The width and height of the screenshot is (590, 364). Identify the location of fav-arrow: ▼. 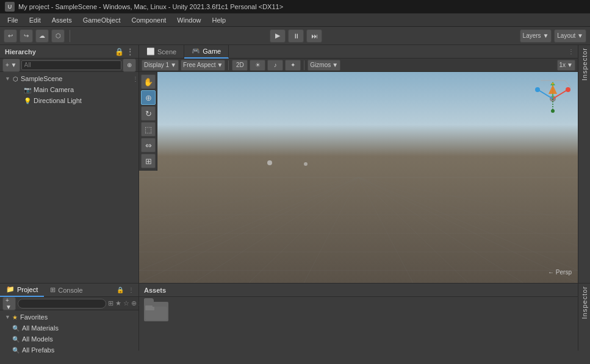
(7, 317).